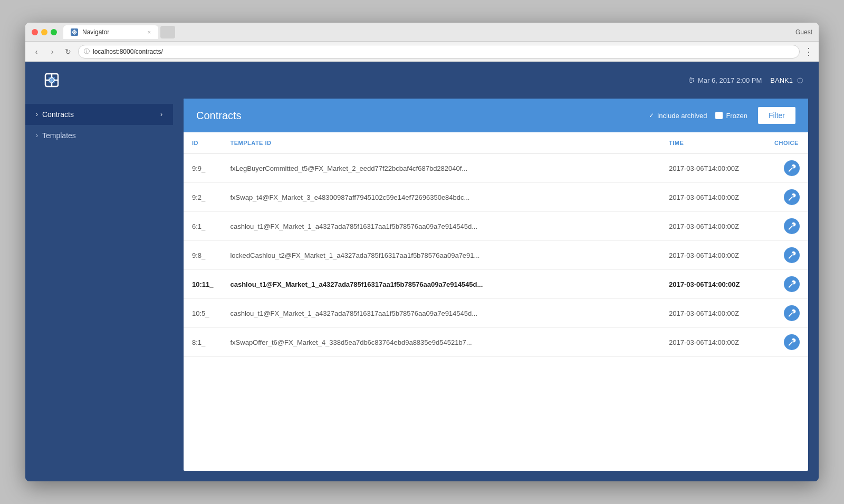 The width and height of the screenshot is (844, 504). I want to click on include-archived-label: Include archived, so click(683, 116).